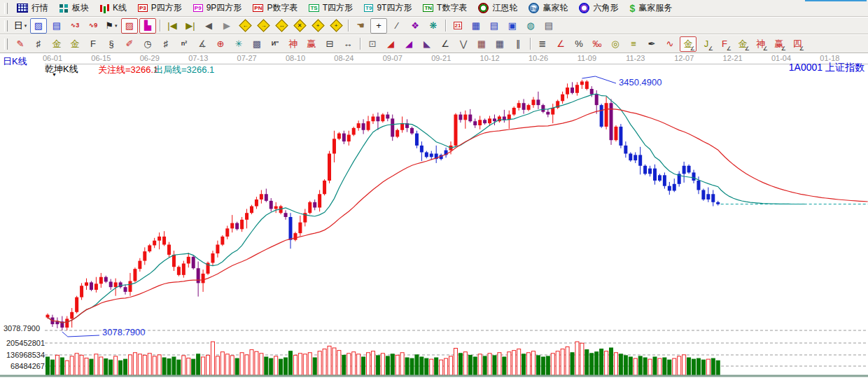 This screenshot has height=378, width=868. Describe the element at coordinates (220, 44) in the screenshot. I see `target-cross-icon: ⊕` at that location.